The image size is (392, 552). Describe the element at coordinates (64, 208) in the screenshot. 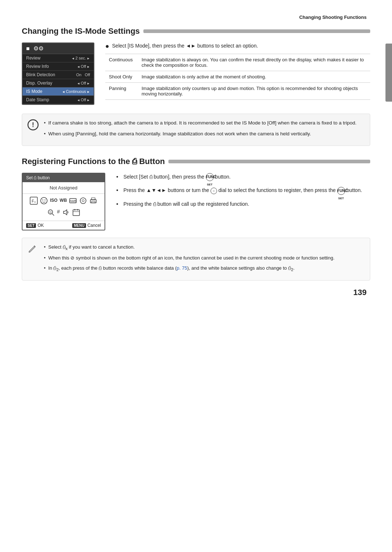

I see `set-btn-icons: Fₓ ISO WB AWB` at that location.